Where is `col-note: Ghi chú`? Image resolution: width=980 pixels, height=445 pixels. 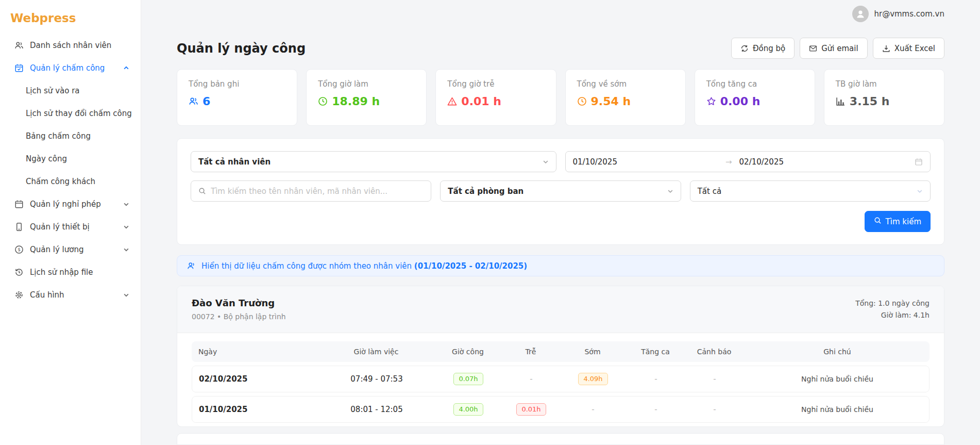
col-note: Ghi chú is located at coordinates (837, 352).